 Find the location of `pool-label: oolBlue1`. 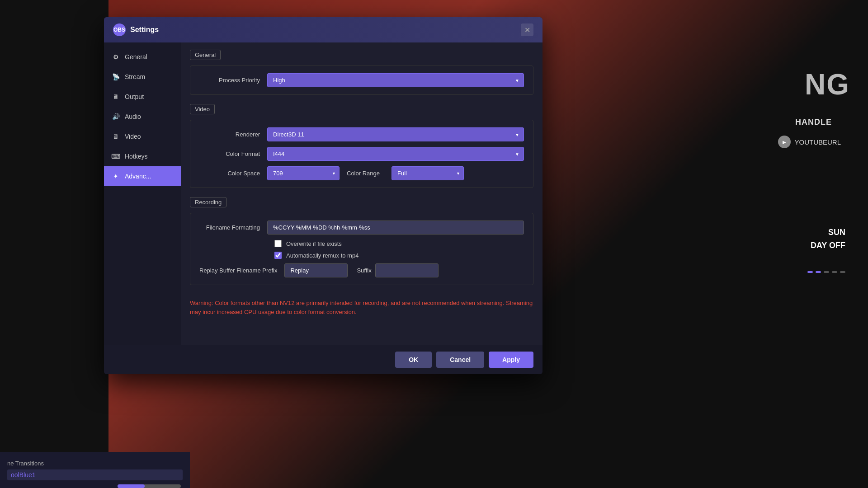

pool-label: oolBlue1 is located at coordinates (95, 475).